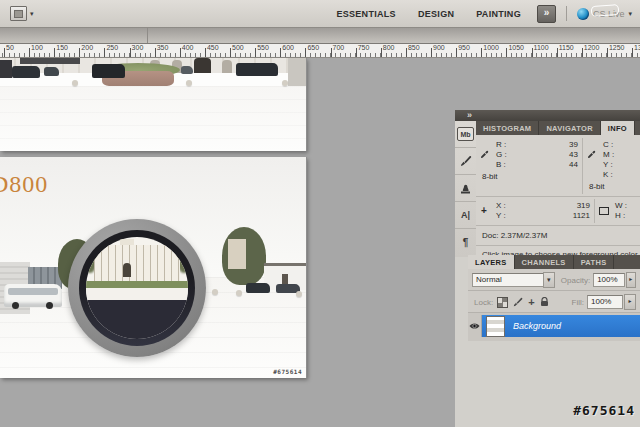 Image resolution: width=640 pixels, height=427 pixels. I want to click on dark-structure, so click(6, 69).